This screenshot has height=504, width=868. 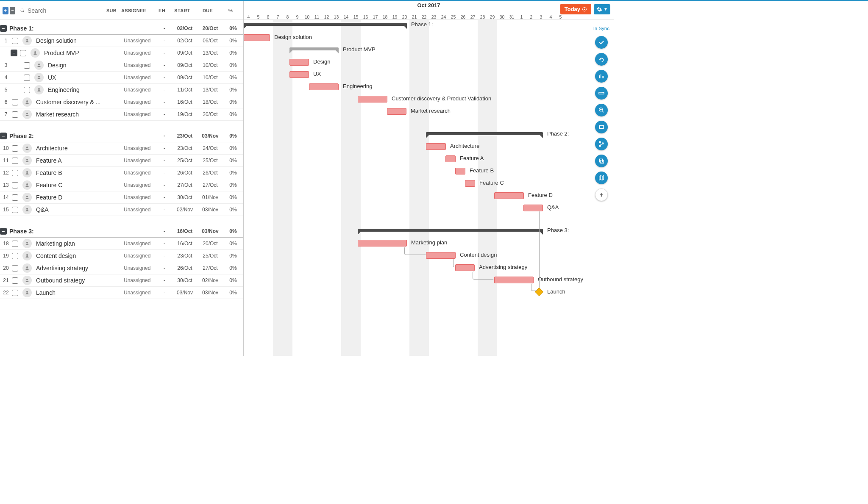 I want to click on group-row: －Phase 1:-02/Oct20/Oct0%, so click(x=122, y=29).